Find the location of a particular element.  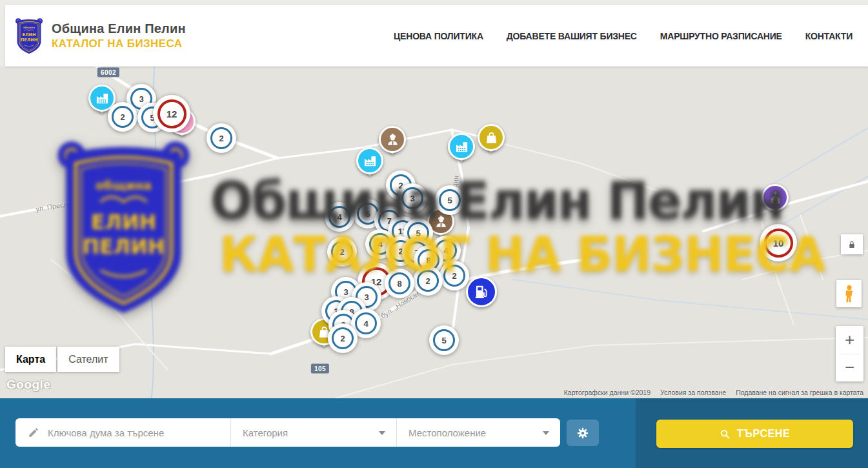

nav-route-schedule: МАРШРУТНО РАЗПИСАНИЕ is located at coordinates (722, 36).